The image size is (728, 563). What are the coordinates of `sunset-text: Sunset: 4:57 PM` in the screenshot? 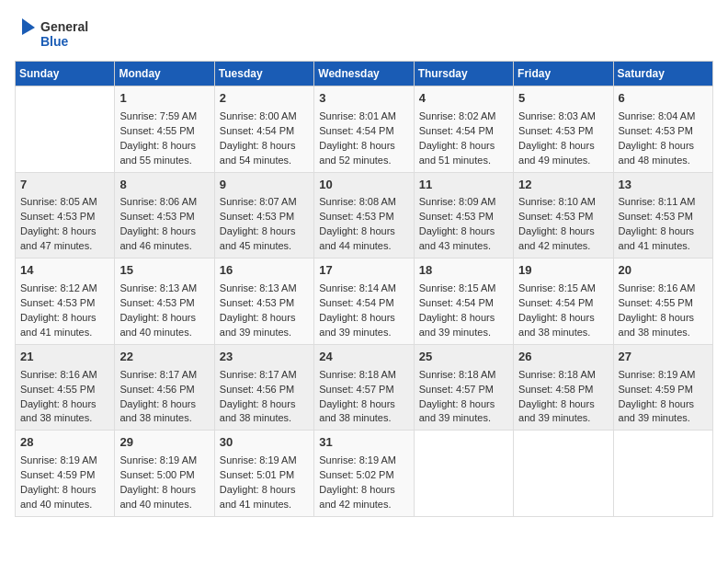 It's located at (456, 389).